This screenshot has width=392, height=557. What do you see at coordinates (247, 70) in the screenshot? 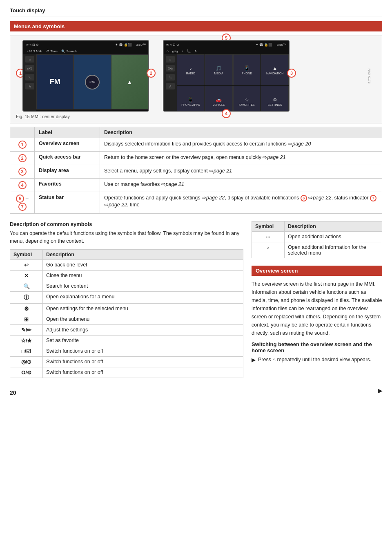
I see `menu-phone: 📱PHONE` at bounding box center [247, 70].